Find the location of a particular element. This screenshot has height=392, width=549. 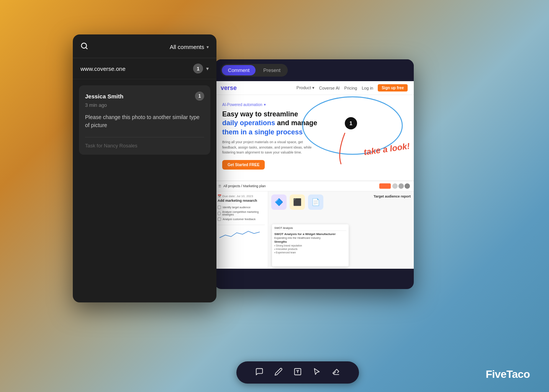

search-icon is located at coordinates (84, 47).